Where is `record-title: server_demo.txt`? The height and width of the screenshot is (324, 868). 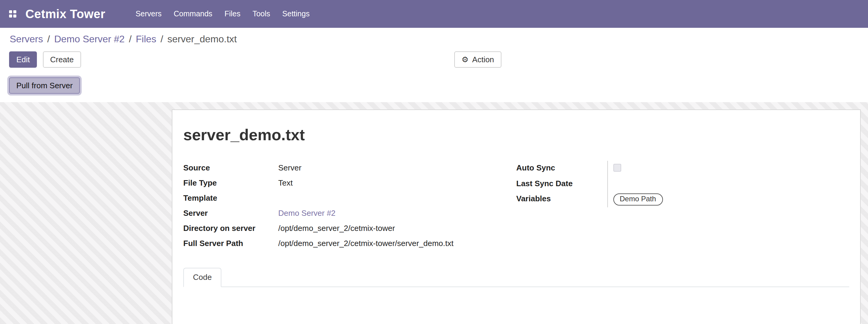 record-title: server_demo.txt is located at coordinates (516, 135).